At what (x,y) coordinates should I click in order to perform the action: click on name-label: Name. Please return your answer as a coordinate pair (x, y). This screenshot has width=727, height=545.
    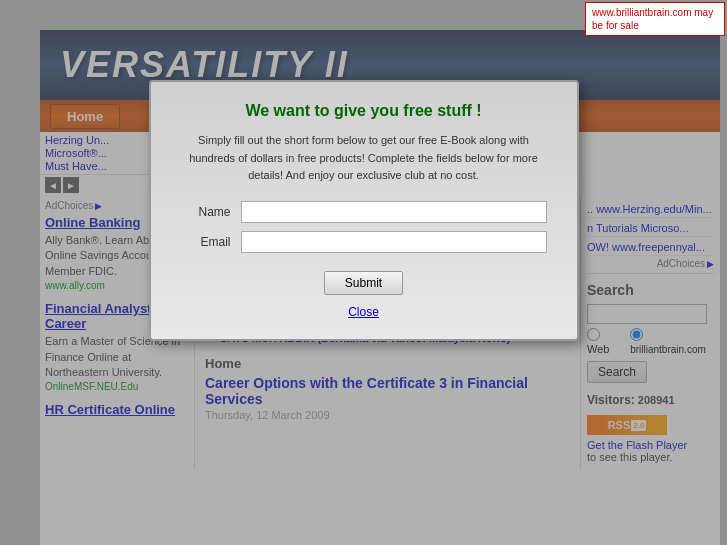
    Looking at the image, I should click on (206, 212).